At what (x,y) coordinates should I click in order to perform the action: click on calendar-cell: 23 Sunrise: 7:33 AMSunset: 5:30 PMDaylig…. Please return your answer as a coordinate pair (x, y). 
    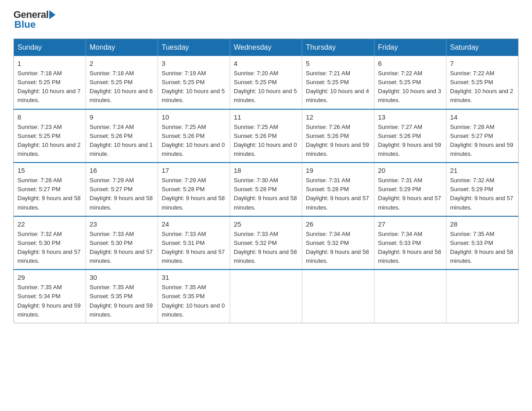
    Looking at the image, I should click on (122, 243).